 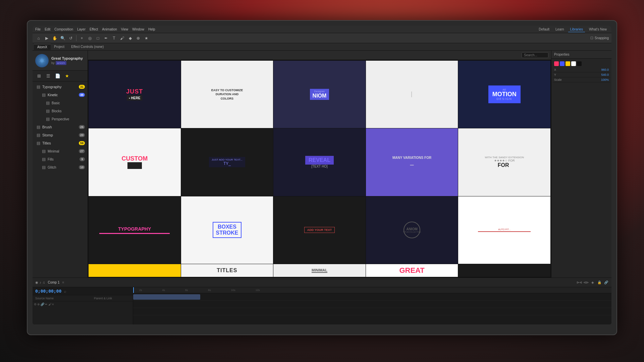 What do you see at coordinates (544, 29) in the screenshot?
I see `workspace-tab-default: Default` at bounding box center [544, 29].